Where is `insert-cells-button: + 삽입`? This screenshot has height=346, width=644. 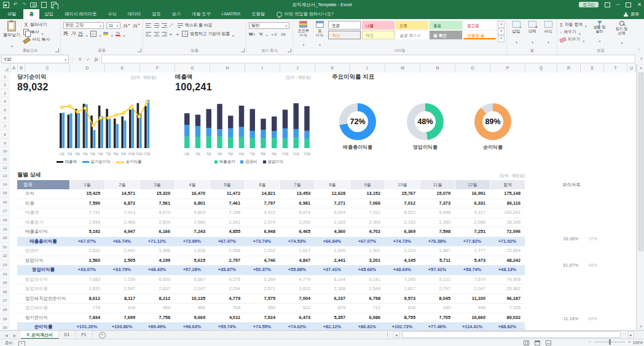
insert-cells-button: + 삽입 is located at coordinates (516, 33).